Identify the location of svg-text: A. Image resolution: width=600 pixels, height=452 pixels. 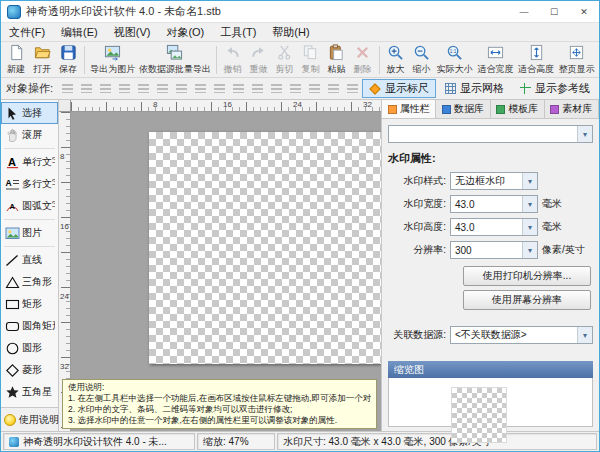
(8, 183).